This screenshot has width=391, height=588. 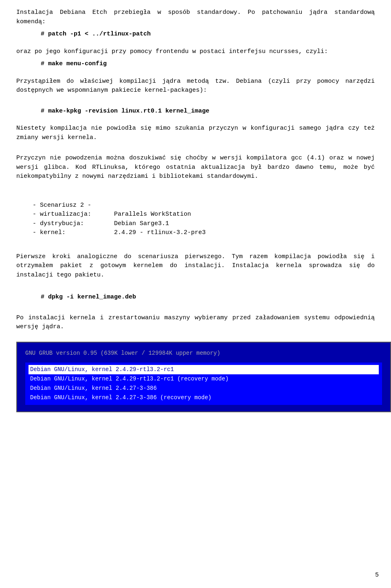 What do you see at coordinates (142, 224) in the screenshot?
I see `scenario-dist-value: Debian Sarge3.1` at bounding box center [142, 224].